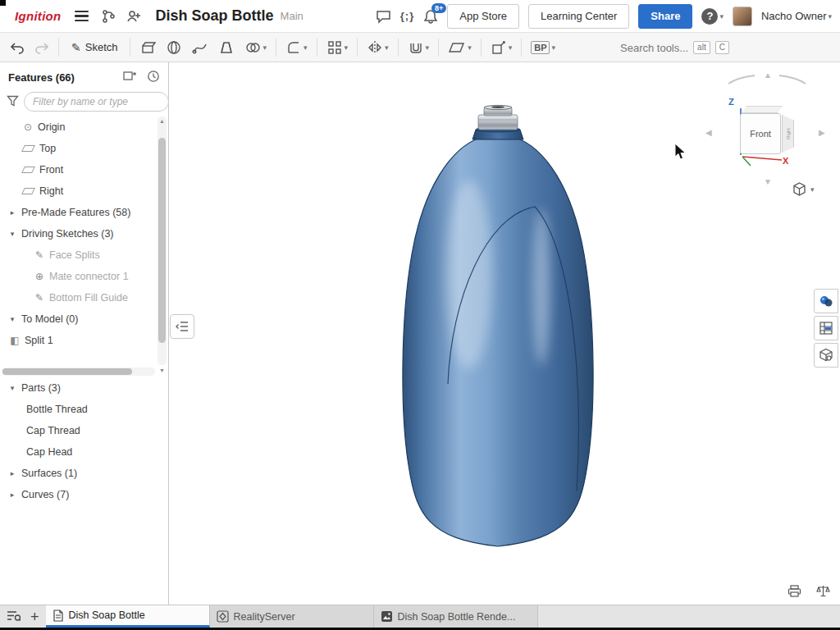  I want to click on manage-tabs-icon, so click(13, 617).